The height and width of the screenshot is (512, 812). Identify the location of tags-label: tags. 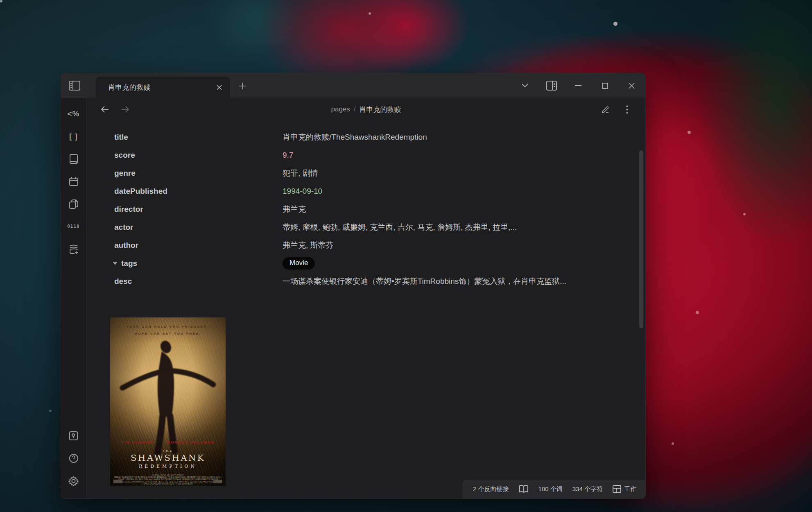
(129, 263).